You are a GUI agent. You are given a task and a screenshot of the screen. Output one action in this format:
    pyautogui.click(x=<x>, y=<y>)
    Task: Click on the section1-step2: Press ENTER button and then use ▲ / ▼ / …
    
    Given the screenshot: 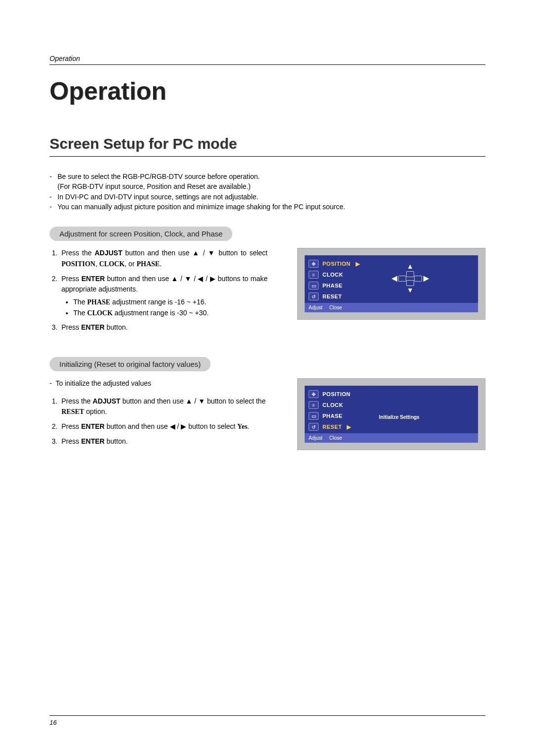 What is the action you would take?
    pyautogui.click(x=163, y=296)
    